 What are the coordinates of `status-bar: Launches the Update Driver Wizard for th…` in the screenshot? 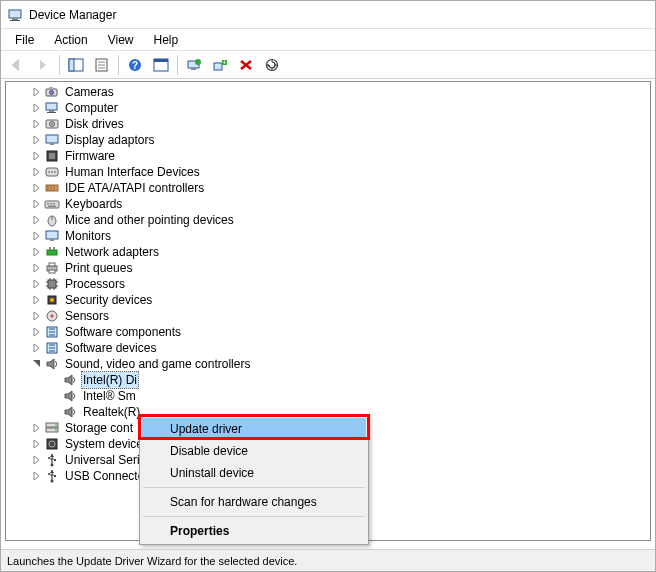 It's located at (328, 560).